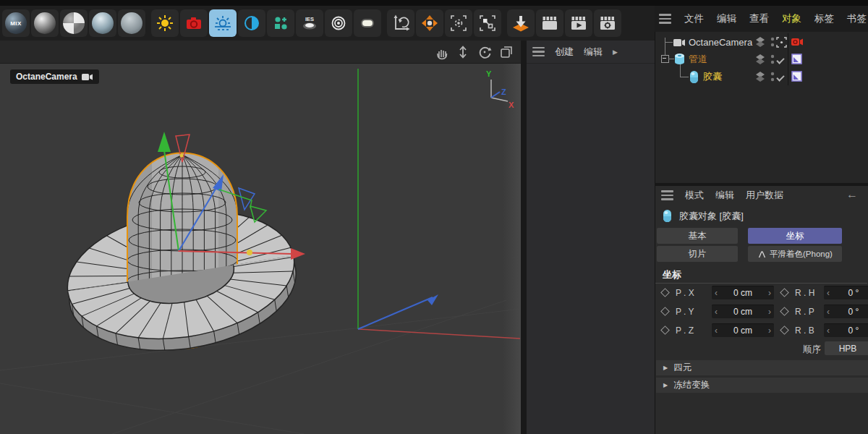  What do you see at coordinates (720, 42) in the screenshot?
I see `object-label: OctaneCamera` at bounding box center [720, 42].